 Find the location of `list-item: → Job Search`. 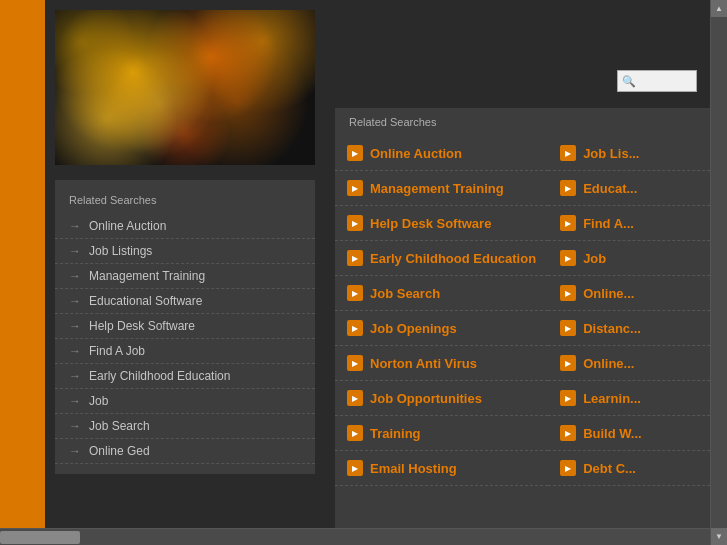

list-item: → Job Search is located at coordinates (185, 426).